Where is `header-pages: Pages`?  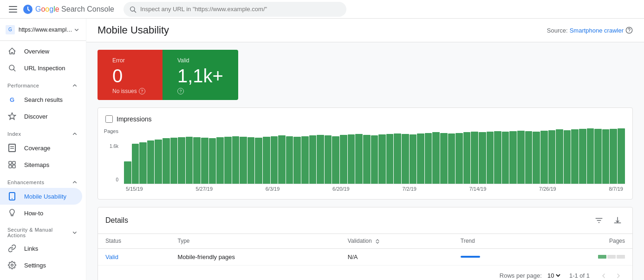
header-pages: Pages is located at coordinates (583, 241).